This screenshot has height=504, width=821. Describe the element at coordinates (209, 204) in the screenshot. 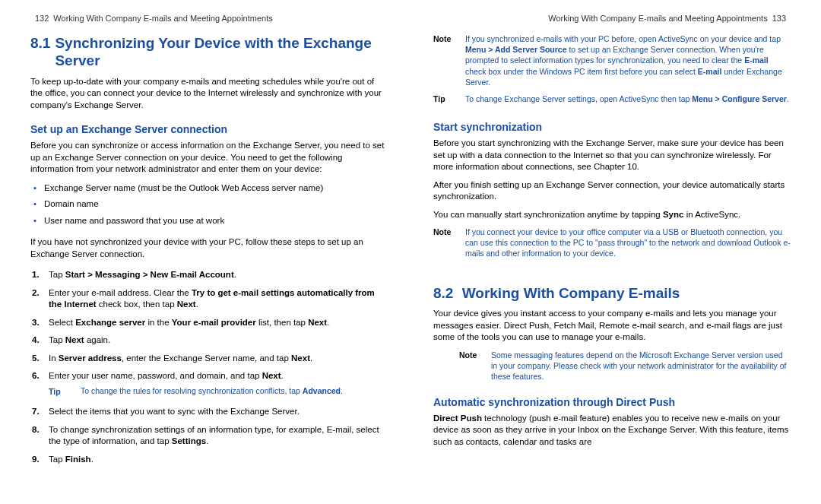

I see `bullet-item: Domain name` at that location.